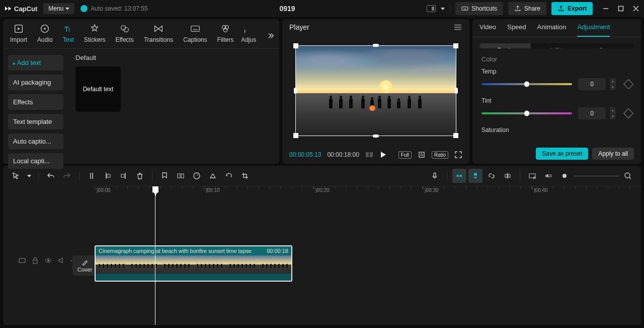  Describe the element at coordinates (36, 161) in the screenshot. I see `sidemenu-local-captions: Local capti...` at that location.